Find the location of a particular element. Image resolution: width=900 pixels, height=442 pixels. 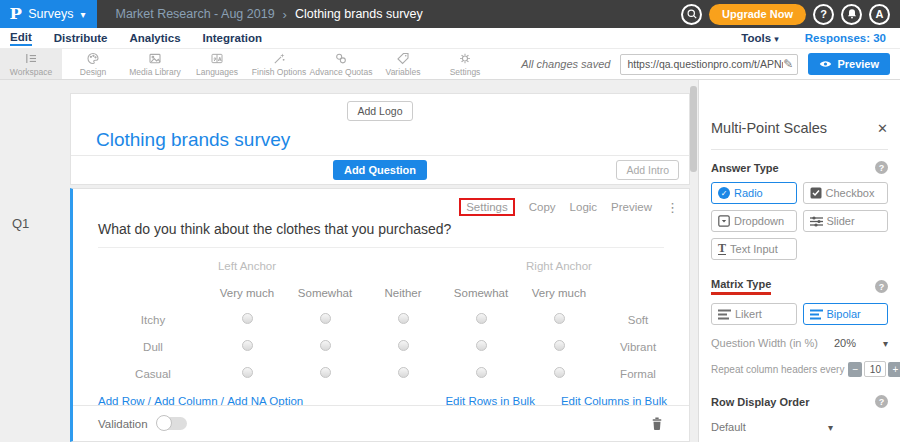

repeat-headers-row: Repeat column headers every − 10 + rows. is located at coordinates (802, 369).